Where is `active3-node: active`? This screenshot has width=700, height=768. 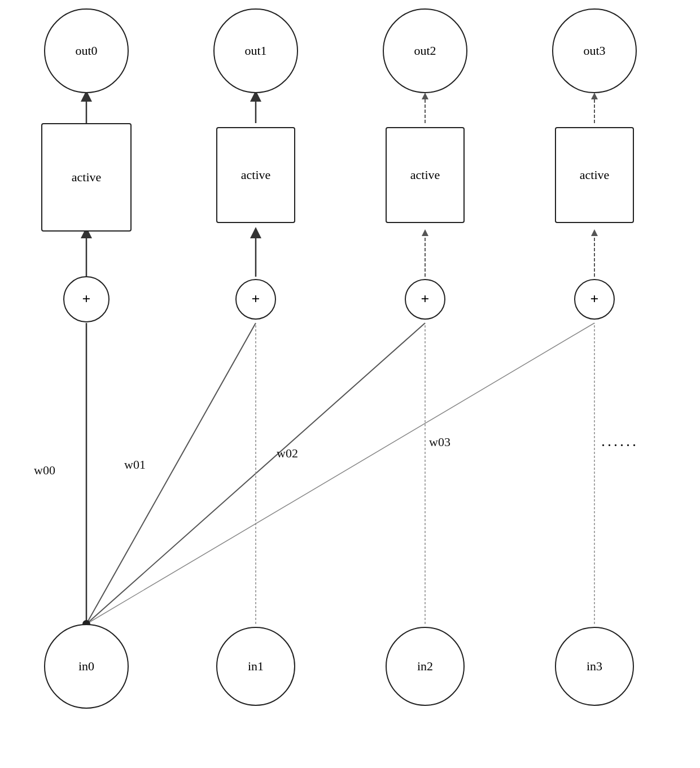 active3-node: active is located at coordinates (594, 175).